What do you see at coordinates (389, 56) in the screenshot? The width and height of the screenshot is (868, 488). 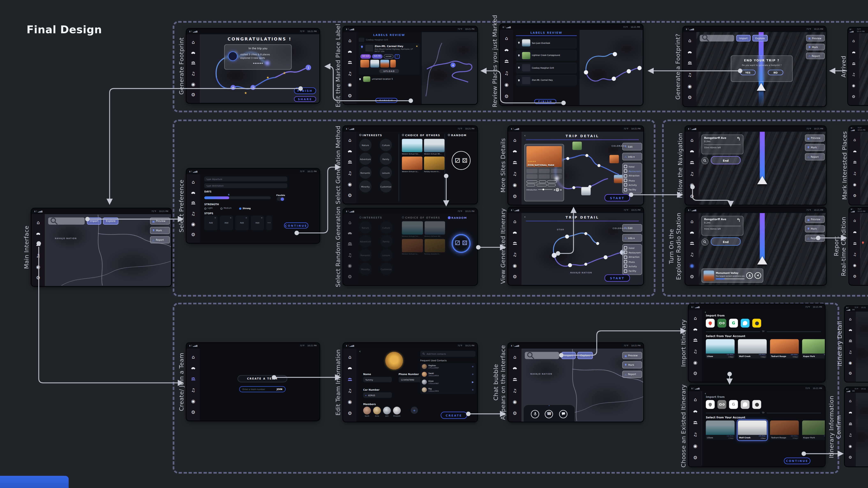 I see `tag-sunset: sunset` at bounding box center [389, 56].